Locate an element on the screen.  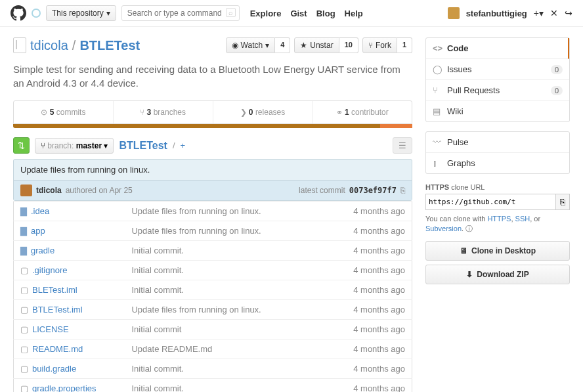
file-name-link: ▢ BTLETest.iml is located at coordinates (70, 310).